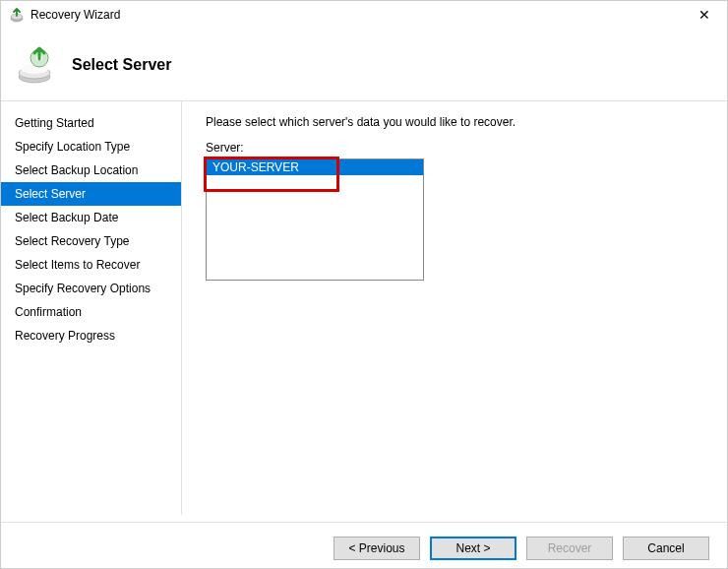 Image resolution: width=728 pixels, height=569 pixels. I want to click on sidebar-step-specify-recovery-options: Specify Recovery Options, so click(91, 288).